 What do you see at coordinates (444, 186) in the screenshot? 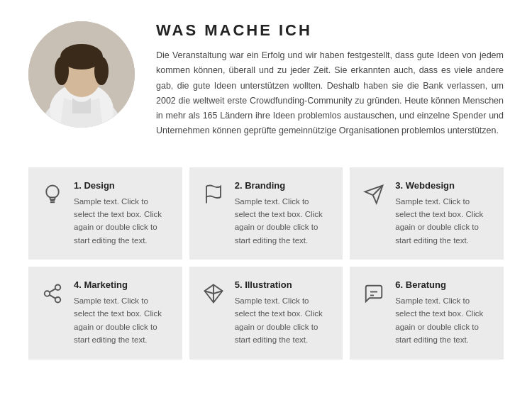
I see `card-webdesign-title: 3. Webdesign` at bounding box center [444, 186].